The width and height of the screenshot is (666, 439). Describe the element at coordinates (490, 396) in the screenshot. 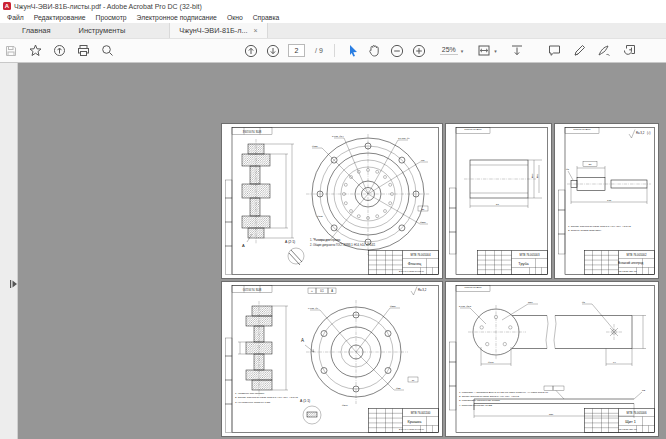

I see `note-line: 2. Общие допуски по ГОСТ 30893.1: H14, h…` at that location.